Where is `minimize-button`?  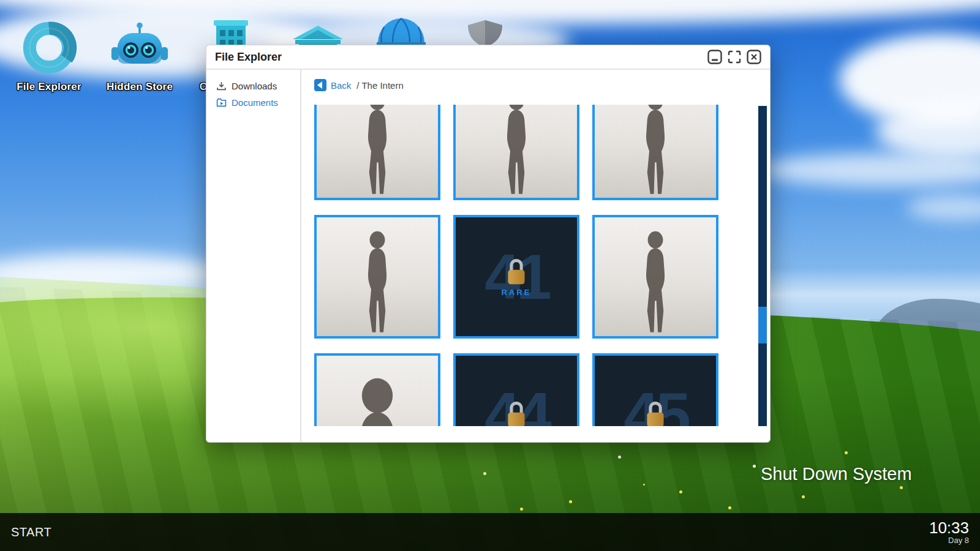
minimize-button is located at coordinates (715, 57).